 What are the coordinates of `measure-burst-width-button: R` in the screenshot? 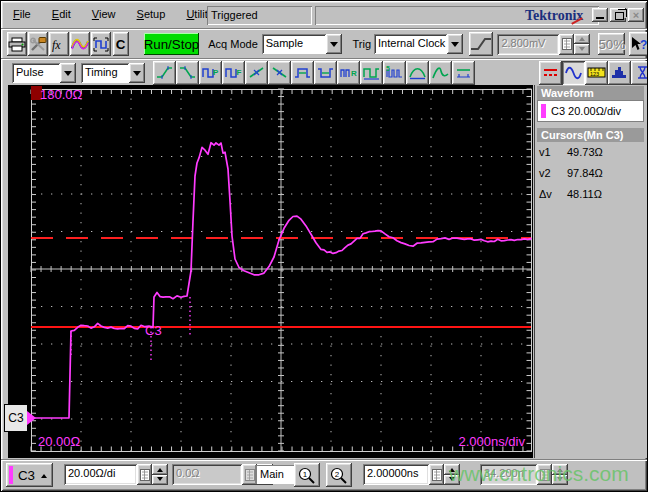 It's located at (348, 73).